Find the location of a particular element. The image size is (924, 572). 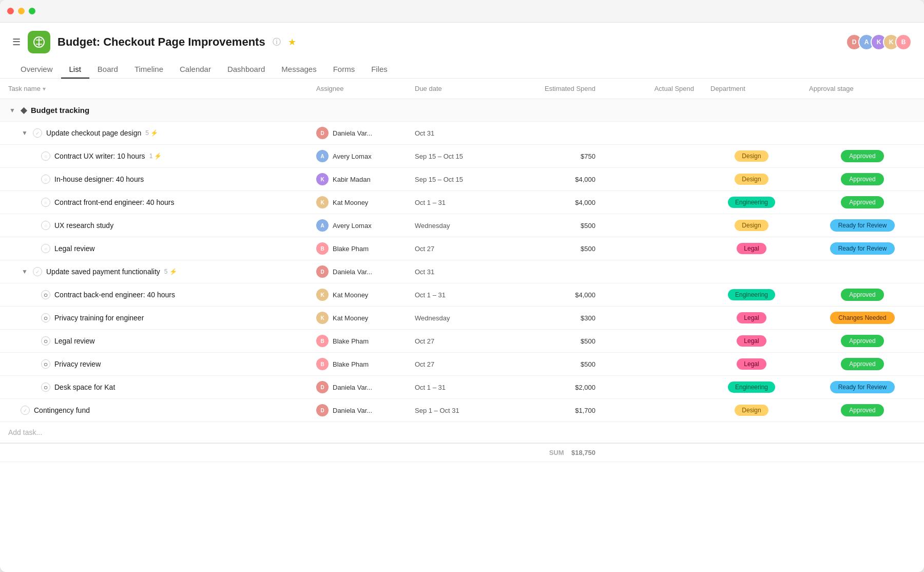

col-header-assignee: Assignee is located at coordinates (357, 89).